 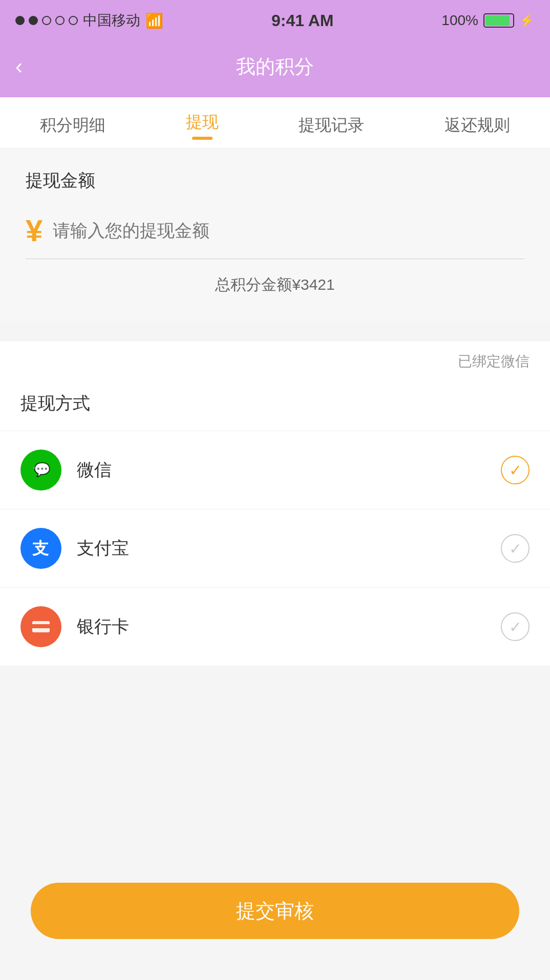 I want to click on dot1, so click(x=20, y=20).